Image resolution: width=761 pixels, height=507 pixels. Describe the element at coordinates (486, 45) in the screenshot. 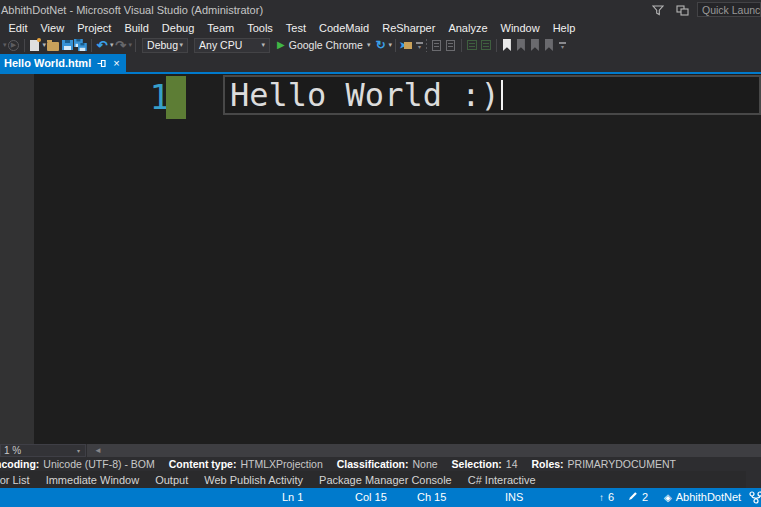

I see `increase-indent-icon` at that location.